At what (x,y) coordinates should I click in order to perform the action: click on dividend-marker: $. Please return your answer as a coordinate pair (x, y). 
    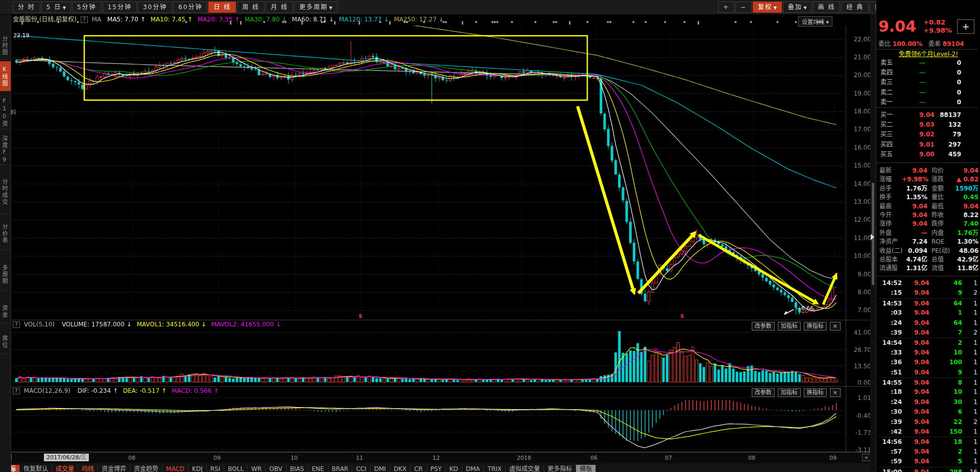
    Looking at the image, I should click on (361, 316).